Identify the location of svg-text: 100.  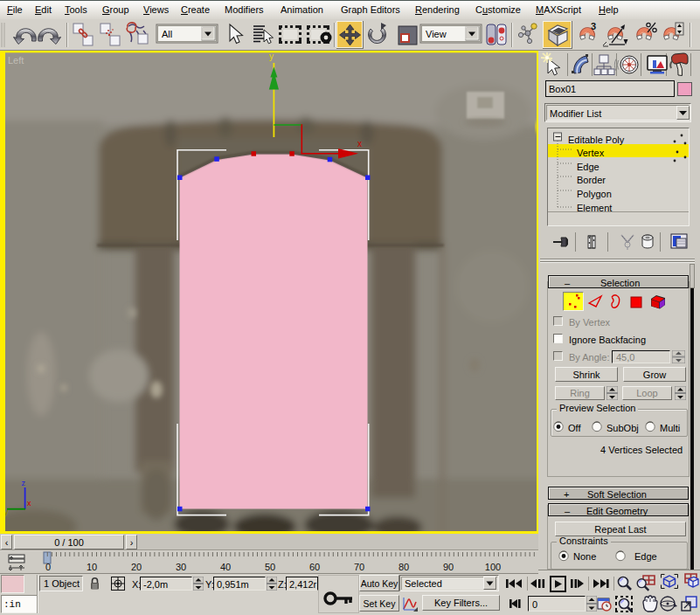
(493, 567).